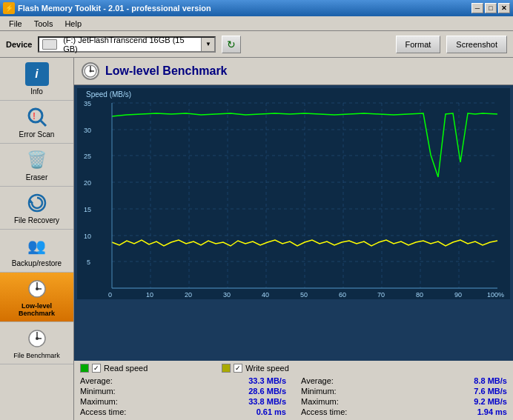 This screenshot has height=420, width=513. I want to click on svg-text: 60, so click(342, 295).